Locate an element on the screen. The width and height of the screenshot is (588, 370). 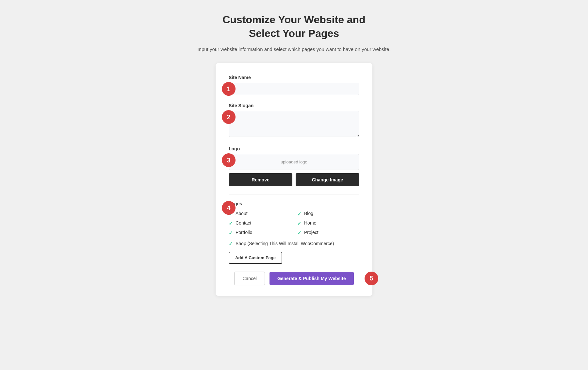
page-blog: Blog is located at coordinates (309, 213).